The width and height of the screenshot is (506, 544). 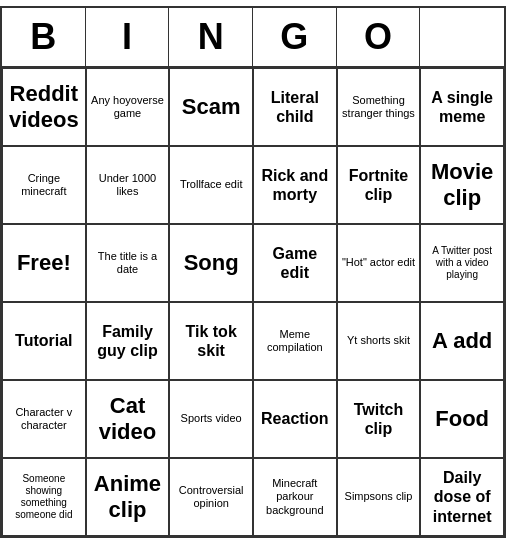 I want to click on cell-text-30: Someone showing something someone did, so click(x=44, y=497).